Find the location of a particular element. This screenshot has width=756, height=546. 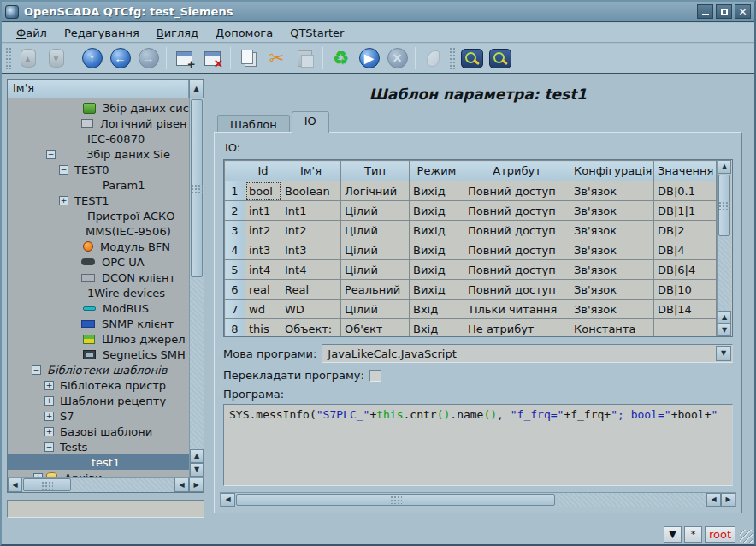

status-dropdown-button: ▼ is located at coordinates (672, 534).